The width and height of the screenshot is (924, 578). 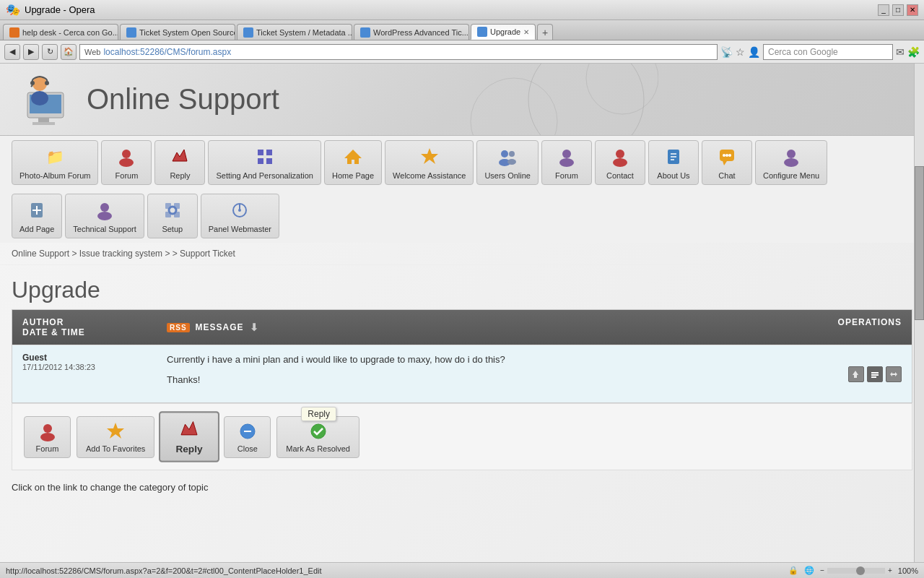 I want to click on nav-reply: Reply, so click(x=180, y=163).